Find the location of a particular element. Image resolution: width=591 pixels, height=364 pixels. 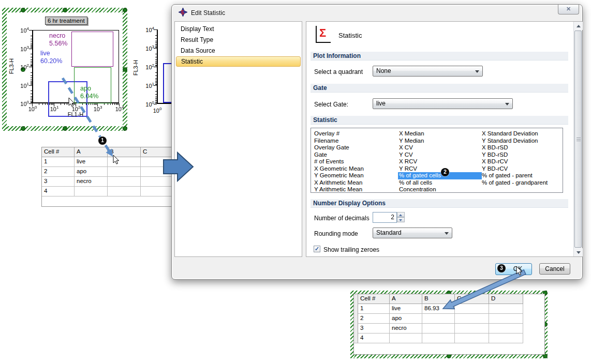

stat-item: % of gated - grandparent is located at coordinates (514, 183).